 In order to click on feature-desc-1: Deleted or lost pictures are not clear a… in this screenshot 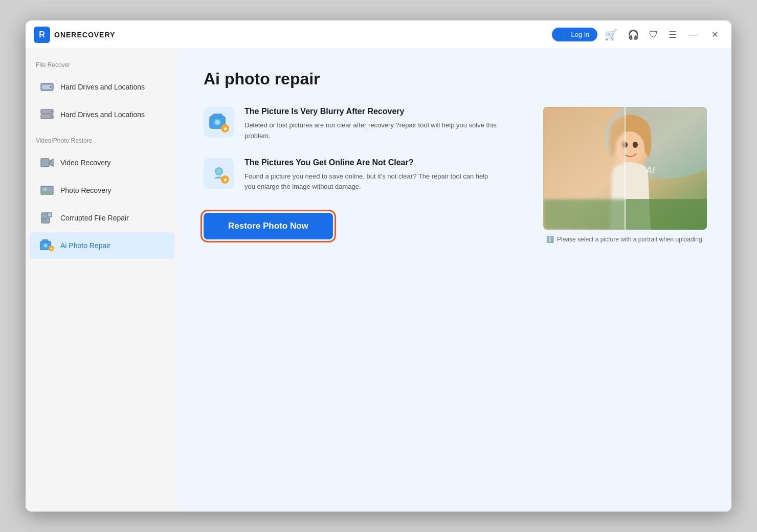, I will do `click(372, 131)`.